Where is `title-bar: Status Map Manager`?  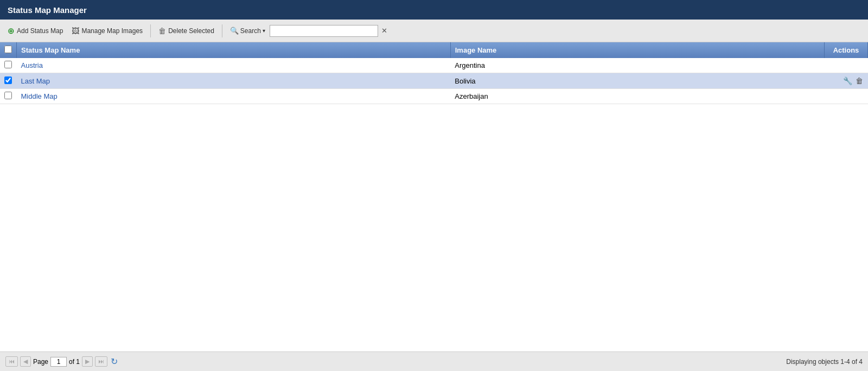
title-bar: Status Map Manager is located at coordinates (434, 10).